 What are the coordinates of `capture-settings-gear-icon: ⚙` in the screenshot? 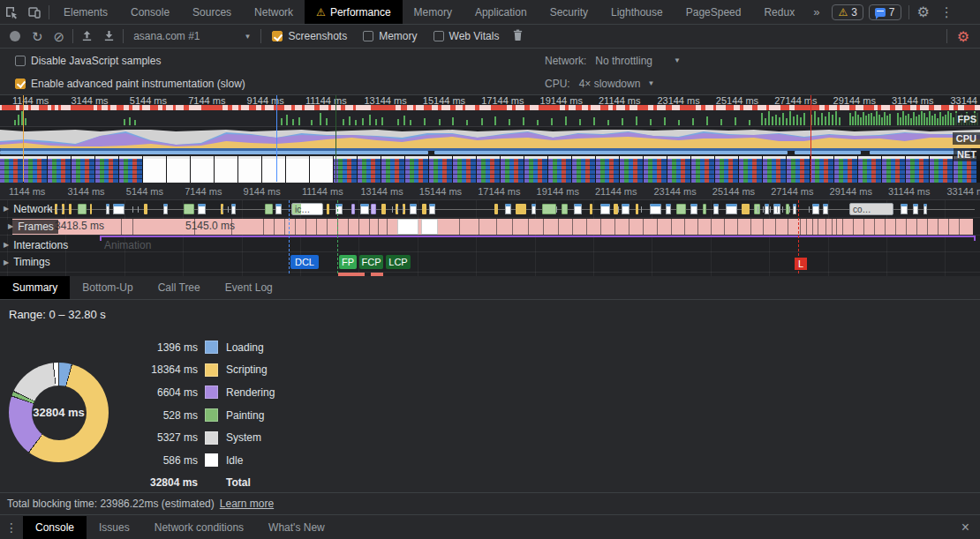 It's located at (963, 37).